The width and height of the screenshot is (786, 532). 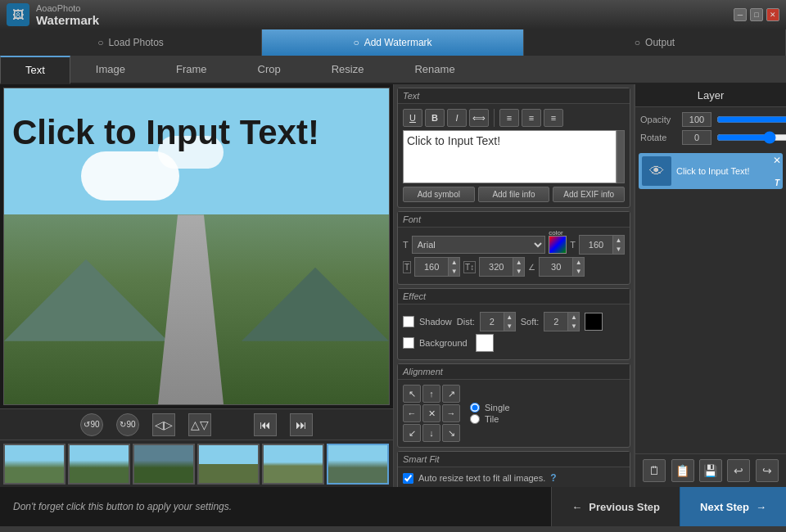 I want to click on dist-down: ▼, so click(x=509, y=326).